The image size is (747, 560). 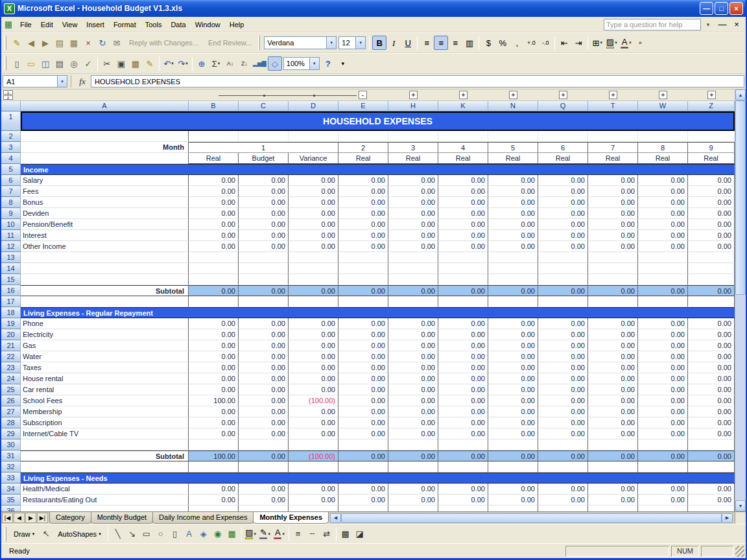 I want to click on spelling-icon: ✓, so click(x=88, y=64).